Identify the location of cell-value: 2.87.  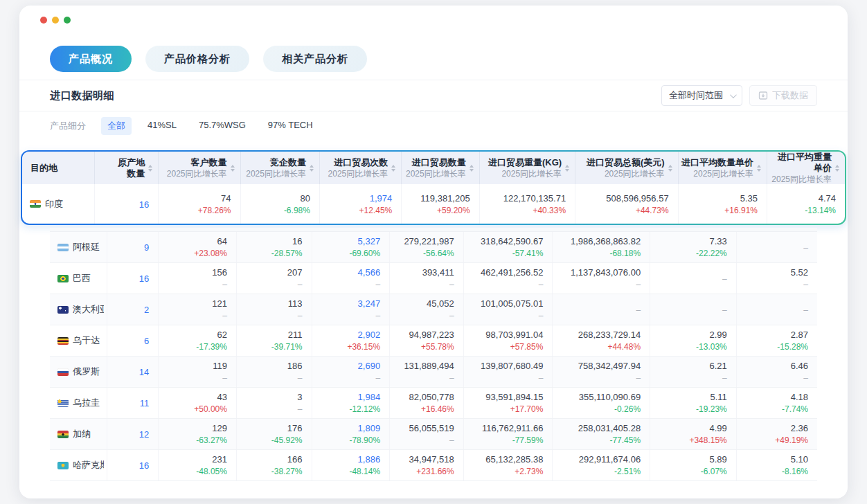
(774, 335).